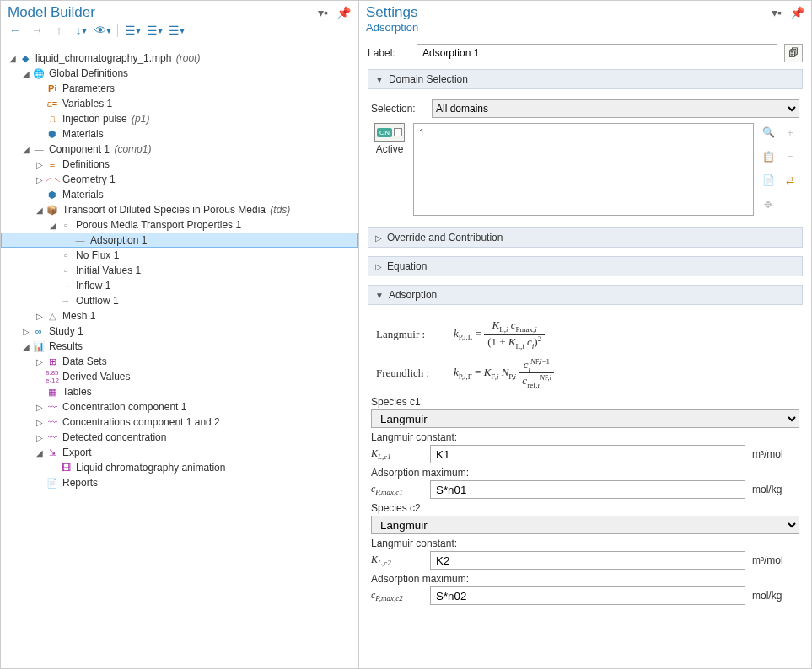 Image resolution: width=812 pixels, height=669 pixels. Describe the element at coordinates (118, 30) in the screenshot. I see `toolbar-separator` at that location.